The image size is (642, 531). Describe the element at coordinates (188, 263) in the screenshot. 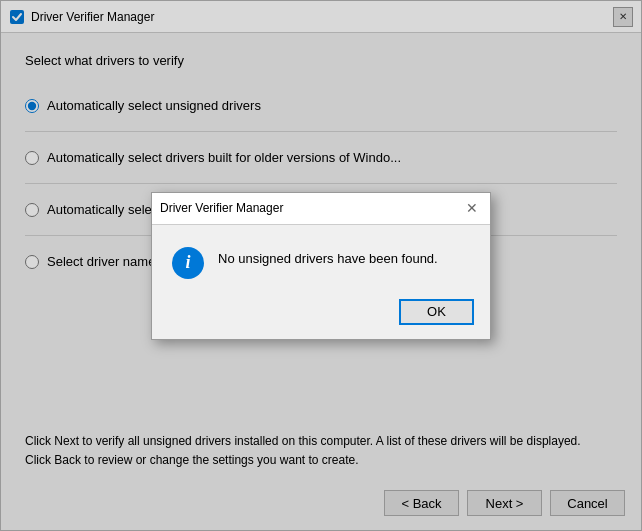

I see `info-icon: i` at that location.